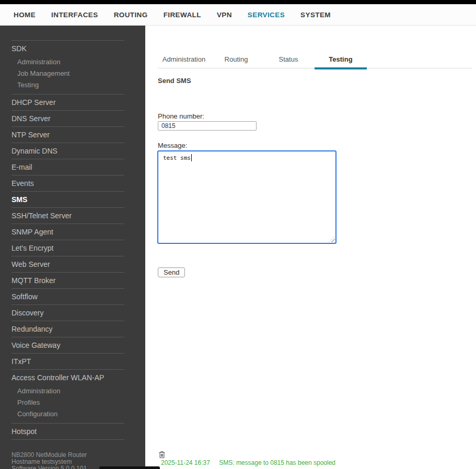  Describe the element at coordinates (175, 80) in the screenshot. I see `section-heading: Send SMS` at that location.